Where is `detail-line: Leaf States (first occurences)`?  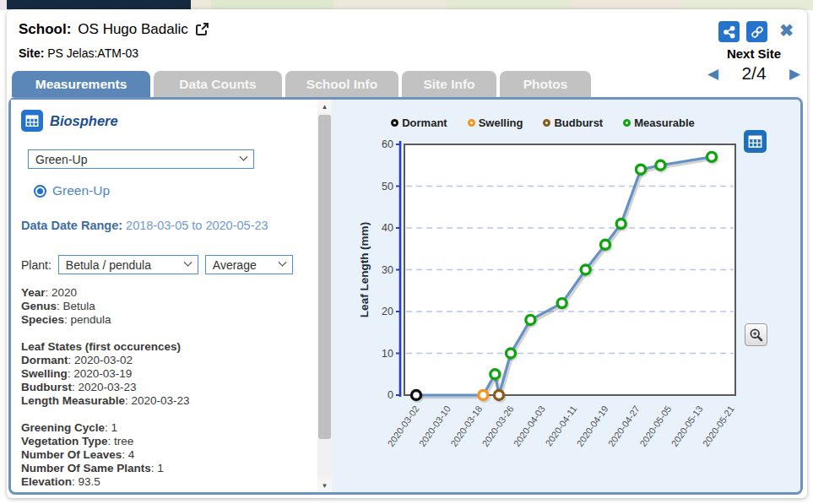
detail-line: Leaf States (first occurences) is located at coordinates (165, 347).